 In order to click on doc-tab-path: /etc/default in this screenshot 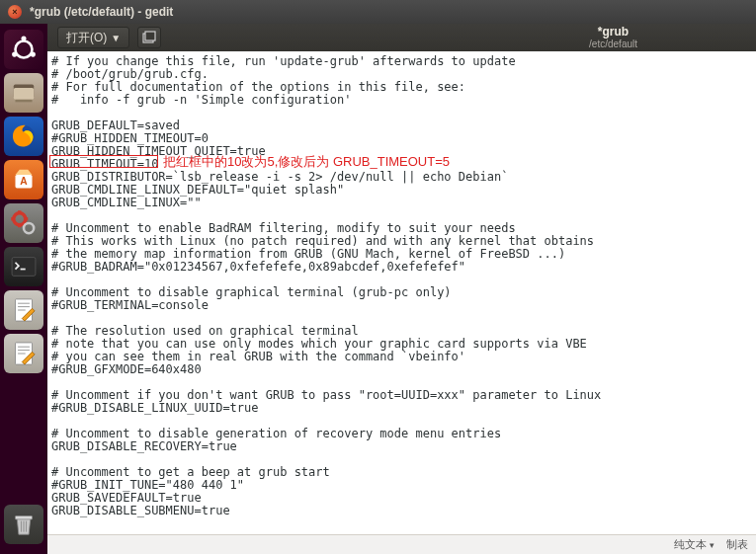, I will do `click(613, 43)`.